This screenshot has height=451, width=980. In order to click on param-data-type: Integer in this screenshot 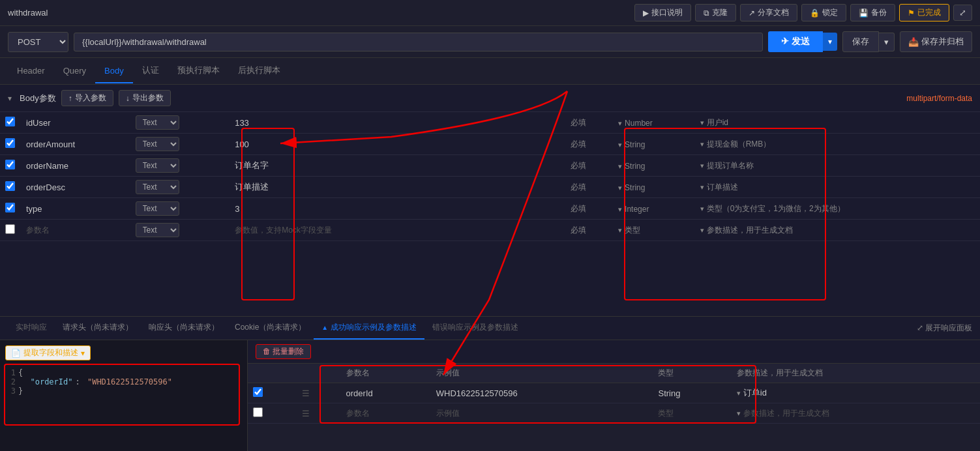, I will do `click(636, 209)`.